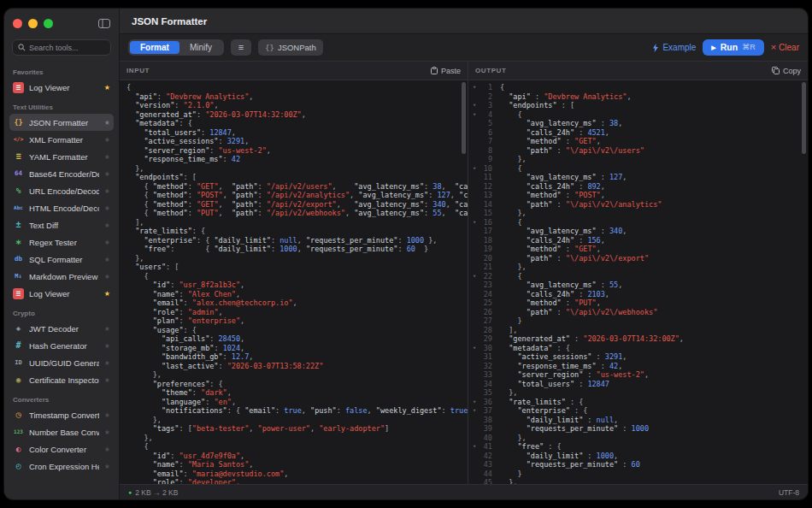  Describe the element at coordinates (463, 282) in the screenshot. I see `input-scrollbar` at that location.